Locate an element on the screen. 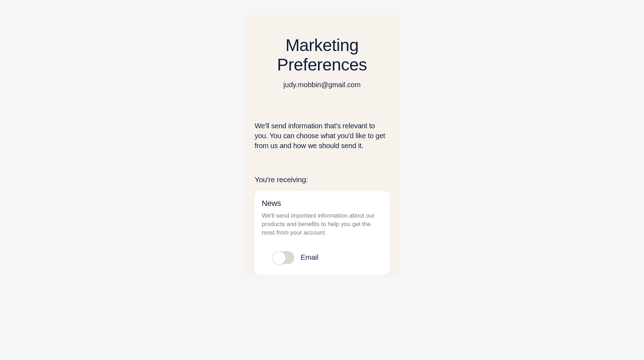  toggle-row: Email is located at coordinates (327, 258).